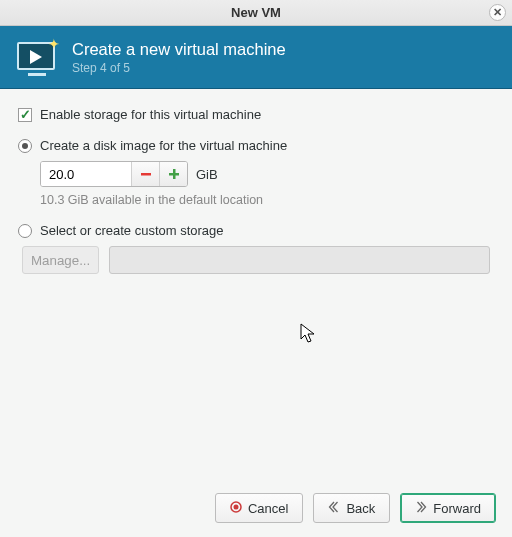  I want to click on custom-storage-label: Select or create custom storage, so click(132, 230).